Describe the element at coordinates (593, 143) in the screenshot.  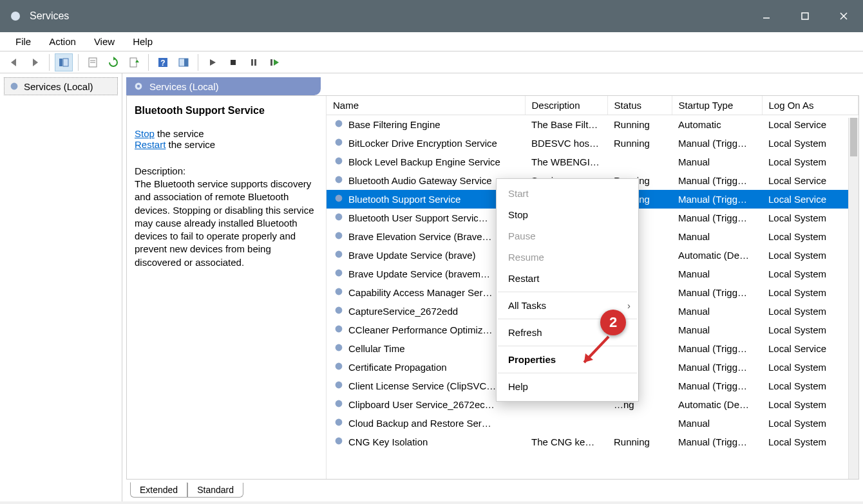
I see `service-row: BitLocker Drive Encryption ServiceBDESVC…` at that location.